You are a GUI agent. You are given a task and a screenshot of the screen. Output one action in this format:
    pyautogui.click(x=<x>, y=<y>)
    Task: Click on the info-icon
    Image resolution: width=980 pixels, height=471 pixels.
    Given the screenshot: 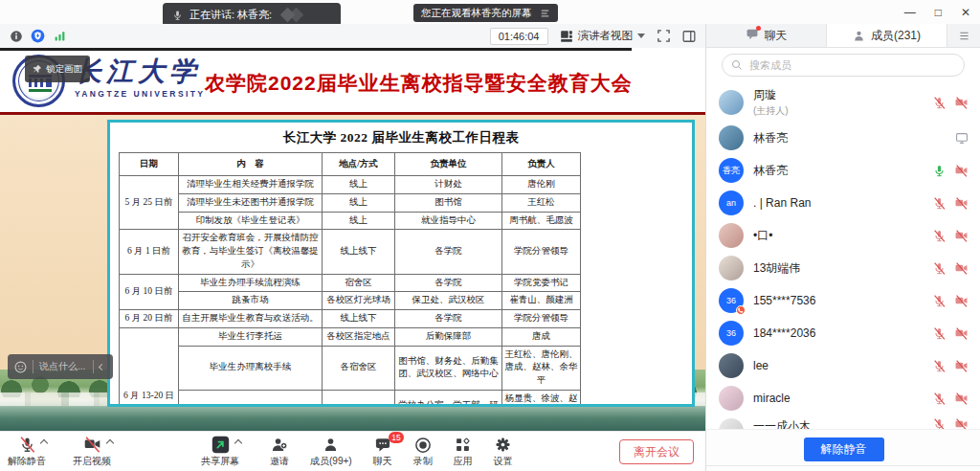 What is the action you would take?
    pyautogui.click(x=16, y=36)
    